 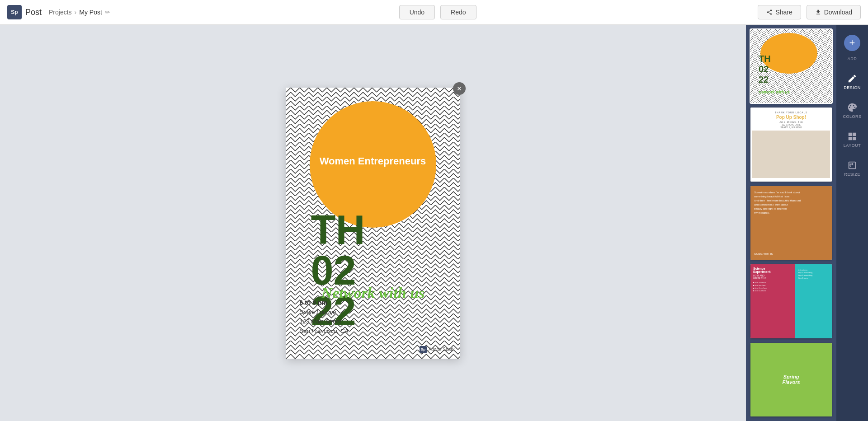 What do you see at coordinates (373, 223) in the screenshot?
I see `design-card: Women Entrepreneurs TH 02 22 Network wit…` at bounding box center [373, 223].